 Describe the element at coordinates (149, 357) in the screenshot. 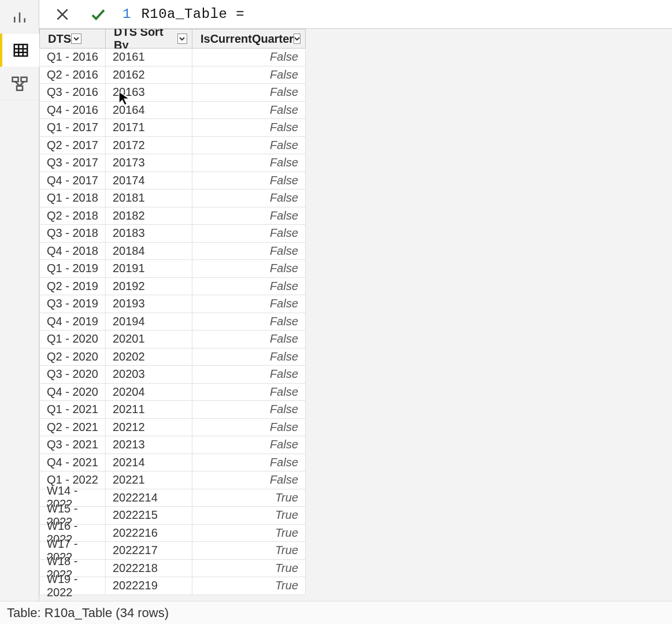

I see `cell-sort: 20202` at that location.